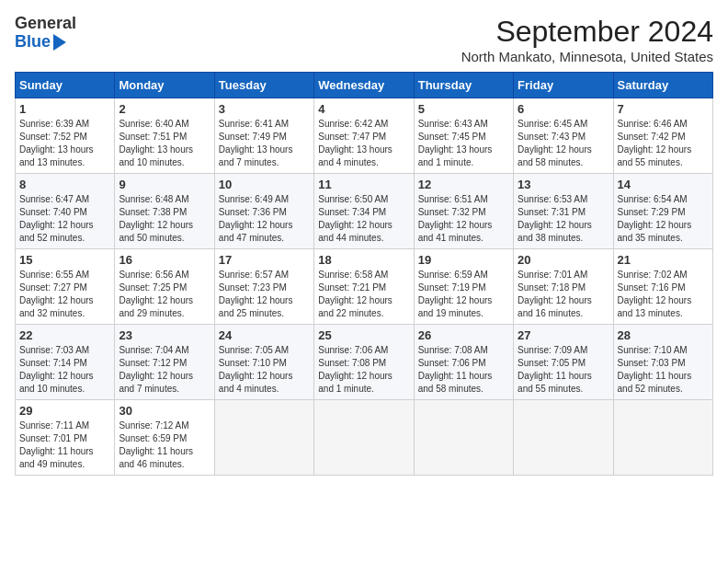 The image size is (728, 563). I want to click on col-saturday: Saturday, so click(663, 86).